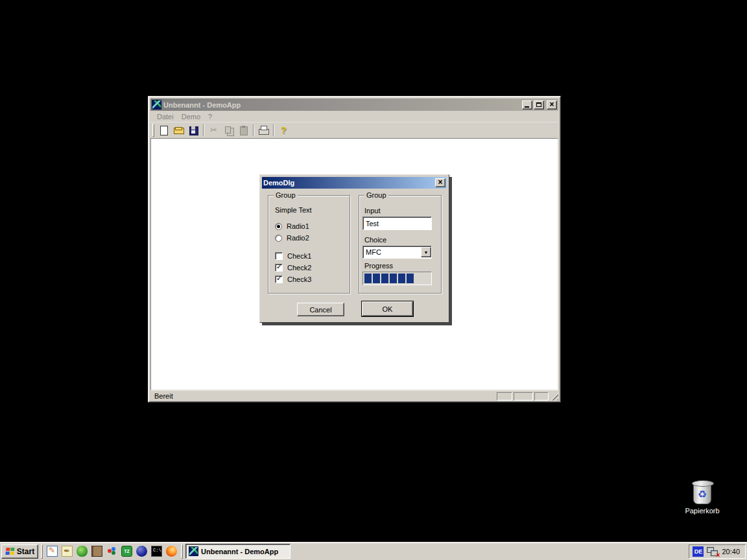 The image size is (747, 560). What do you see at coordinates (713, 552) in the screenshot?
I see `network-status-icon: ×` at bounding box center [713, 552].